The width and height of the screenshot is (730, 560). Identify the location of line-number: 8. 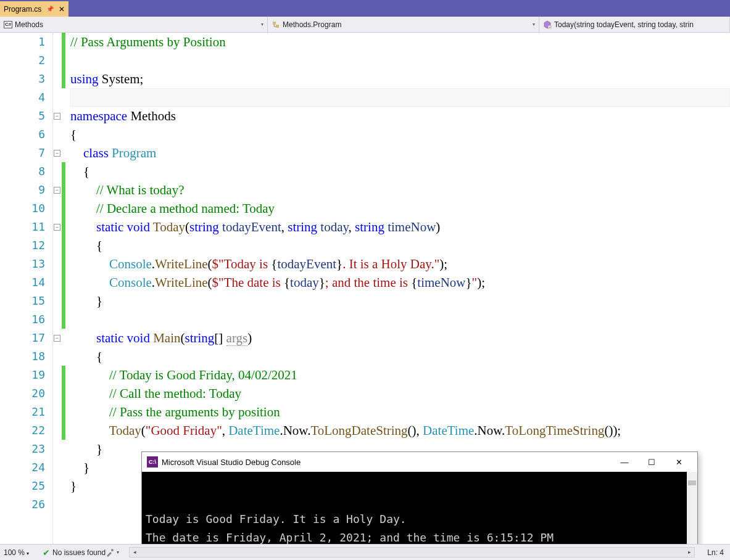
(22, 171).